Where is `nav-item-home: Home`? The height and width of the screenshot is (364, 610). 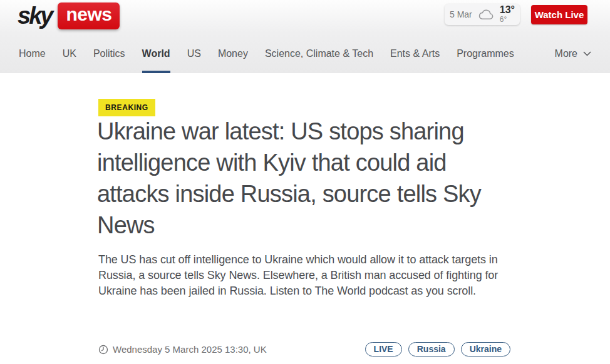
nav-item-home: Home is located at coordinates (33, 54).